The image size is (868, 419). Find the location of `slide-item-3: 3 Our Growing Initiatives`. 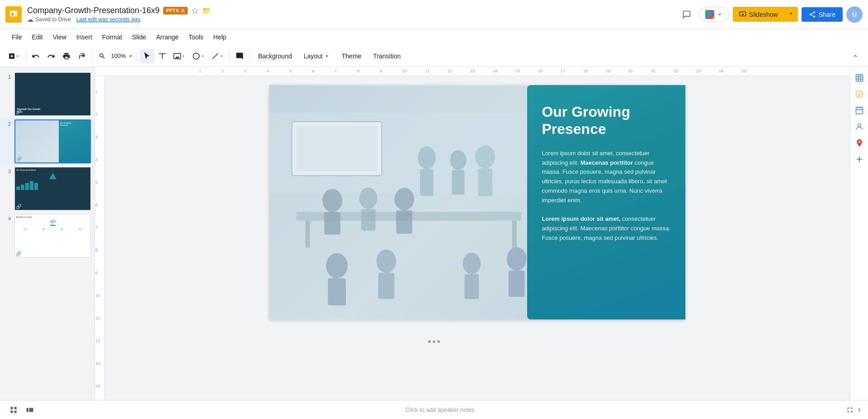

slide-item-3: 3 Our Growing Initiatives is located at coordinates (47, 189).